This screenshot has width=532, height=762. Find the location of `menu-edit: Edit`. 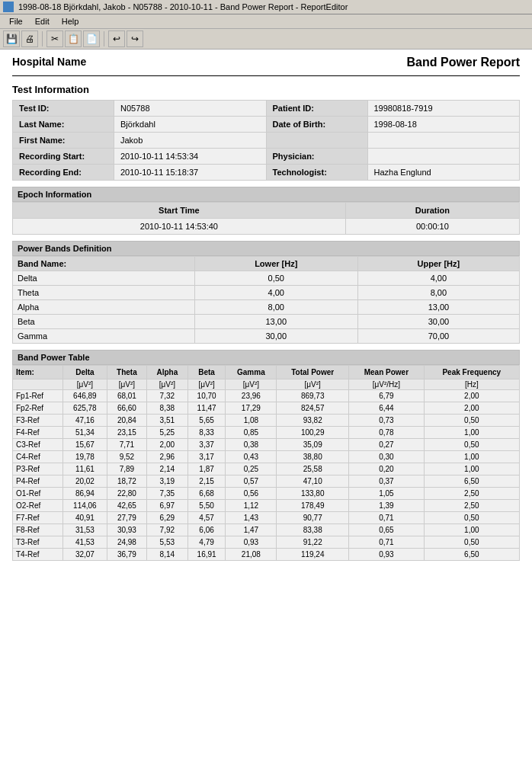

menu-edit: Edit is located at coordinates (43, 21).